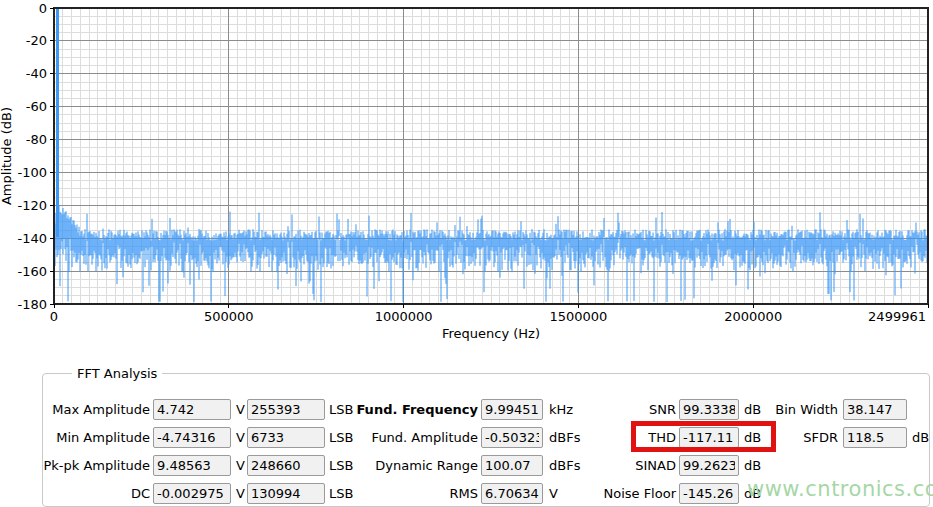 The width and height of the screenshot is (933, 507). I want to click on panel-row-3: Pk-pk Amplitude 9.48563 V 248660 LSB Dyn…, so click(466, 466).